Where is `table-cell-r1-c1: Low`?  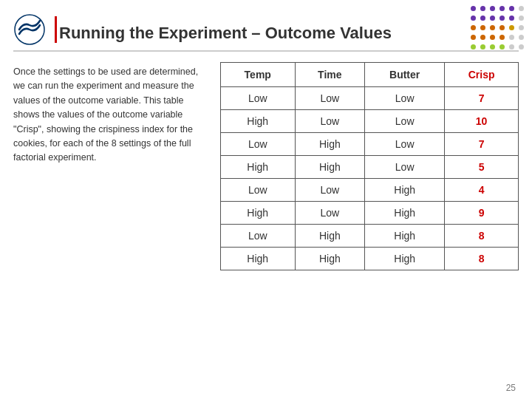 table-cell-r1-c1: Low is located at coordinates (330, 121).